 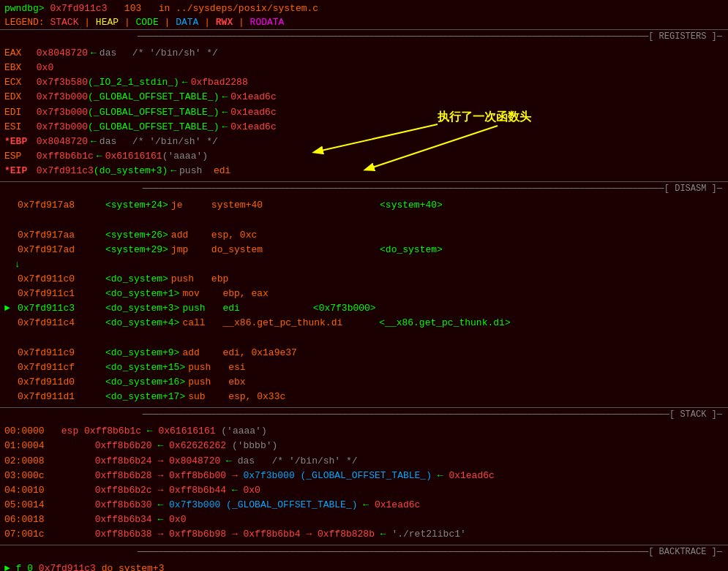 What do you see at coordinates (364, 279) in the screenshot?
I see `disasm-line-4: 0x7fd911c0 <do_system> push ebp` at bounding box center [364, 279].